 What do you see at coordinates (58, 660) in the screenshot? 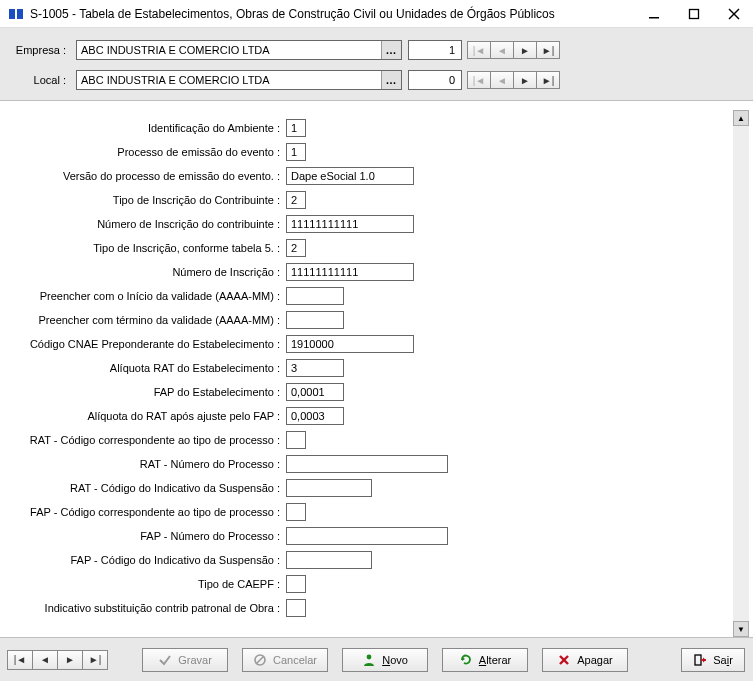
I see `record-nav: |◄ ◄ ► ►|` at bounding box center [58, 660].